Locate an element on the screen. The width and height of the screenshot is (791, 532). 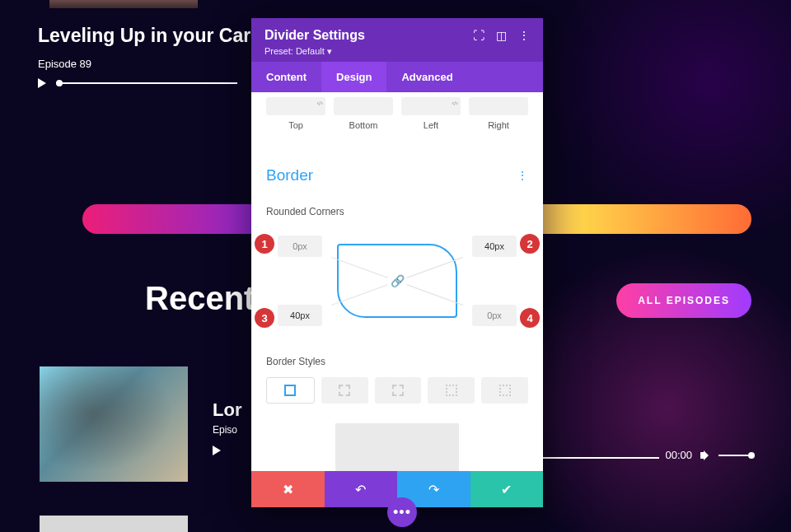
spacing-bottom-input is located at coordinates (363, 106).